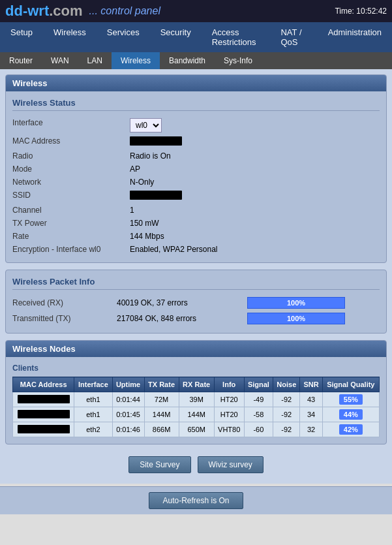 The width and height of the screenshot is (392, 545). Describe the element at coordinates (196, 11) in the screenshot. I see `header: dd-wrt.com ... control panel Time: 10:52…` at that location.